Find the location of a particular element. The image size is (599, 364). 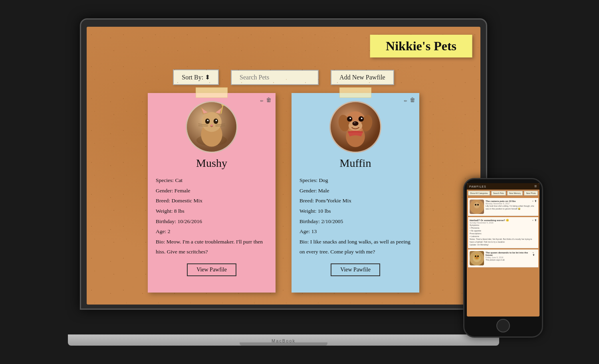

search-input is located at coordinates (275, 77).